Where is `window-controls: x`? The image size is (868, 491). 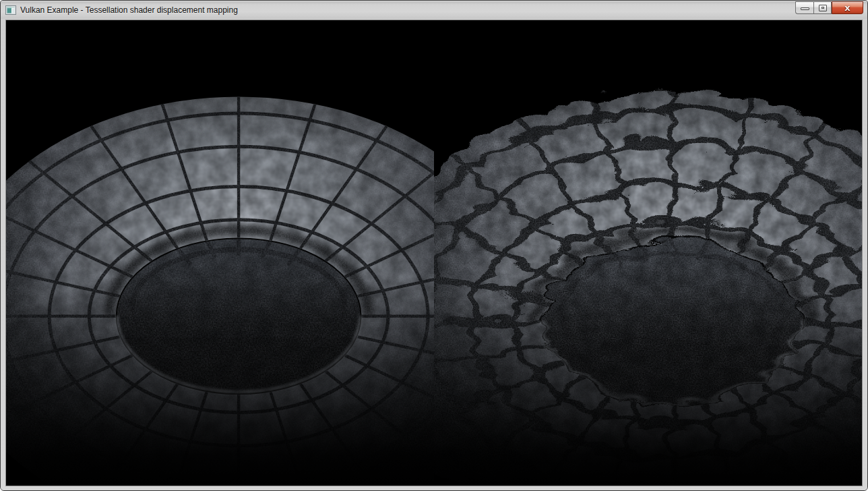 window-controls: x is located at coordinates (829, 8).